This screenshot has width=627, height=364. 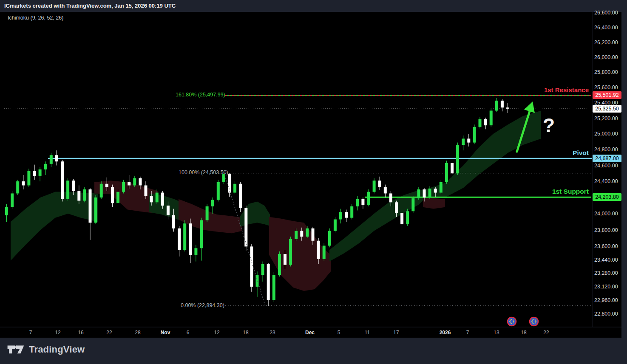 What do you see at coordinates (606, 230) in the screenshot?
I see `price-tick-label: 23,800.00` at bounding box center [606, 230].